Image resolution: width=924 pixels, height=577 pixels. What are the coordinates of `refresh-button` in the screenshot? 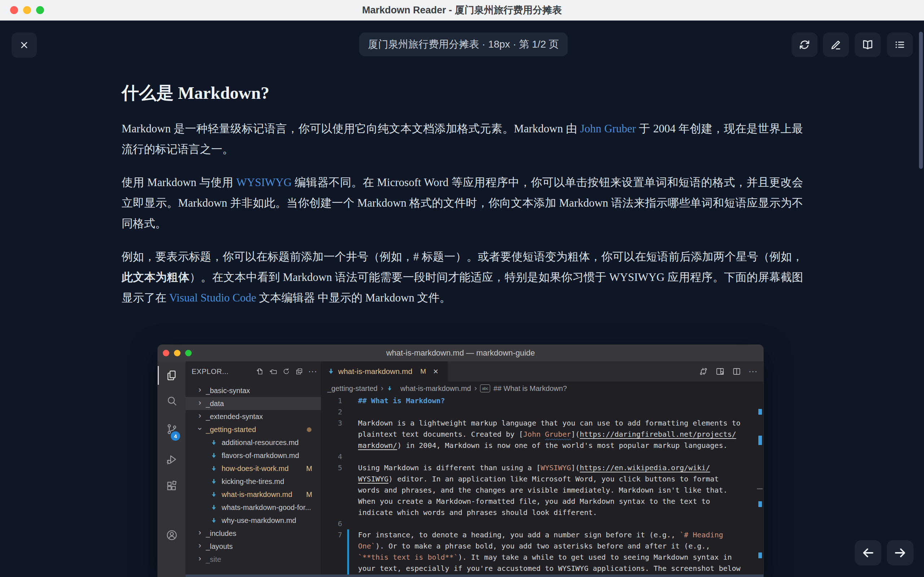 It's located at (804, 45).